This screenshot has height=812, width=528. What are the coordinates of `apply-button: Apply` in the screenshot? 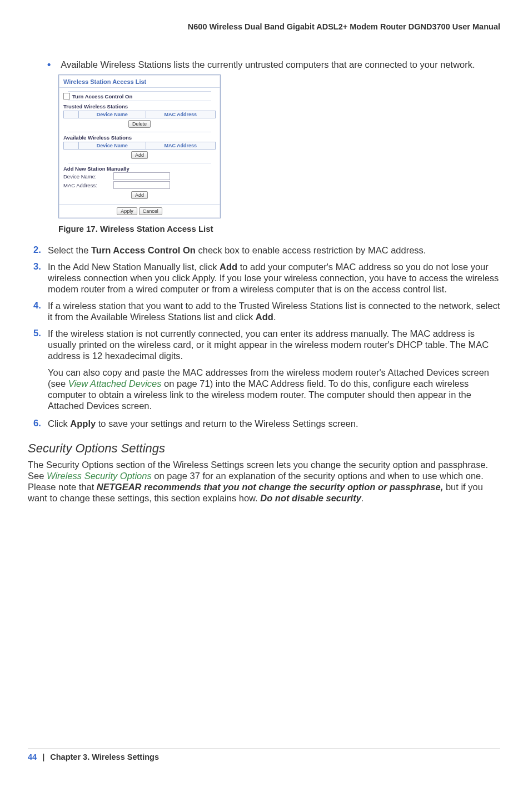 It's located at (127, 211).